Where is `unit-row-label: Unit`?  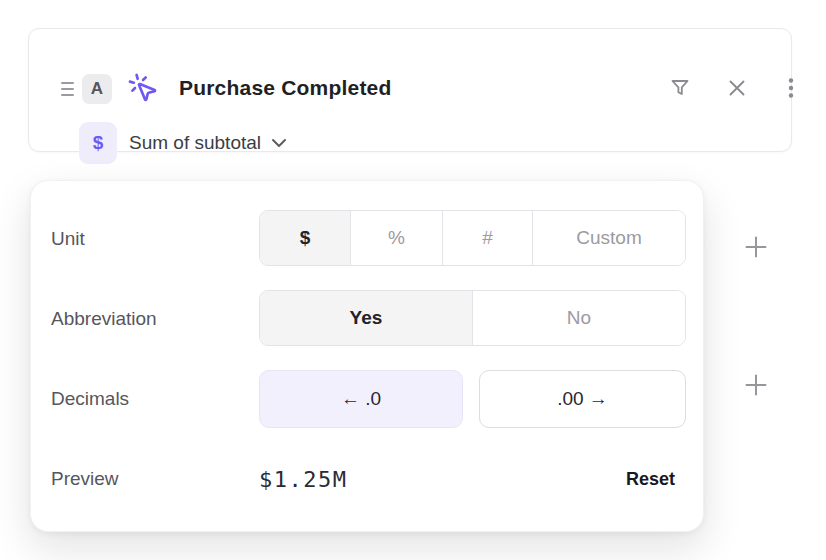
unit-row-label: Unit is located at coordinates (68, 239).